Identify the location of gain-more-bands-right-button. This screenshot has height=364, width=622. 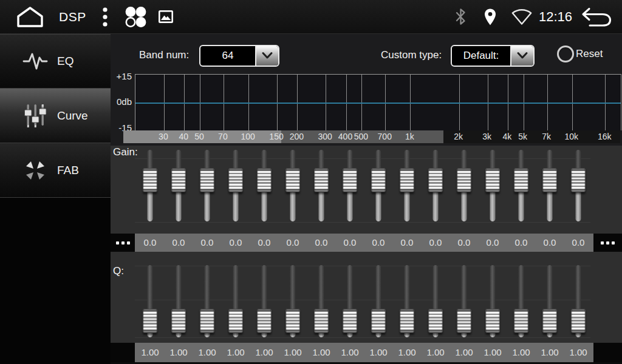
(607, 243).